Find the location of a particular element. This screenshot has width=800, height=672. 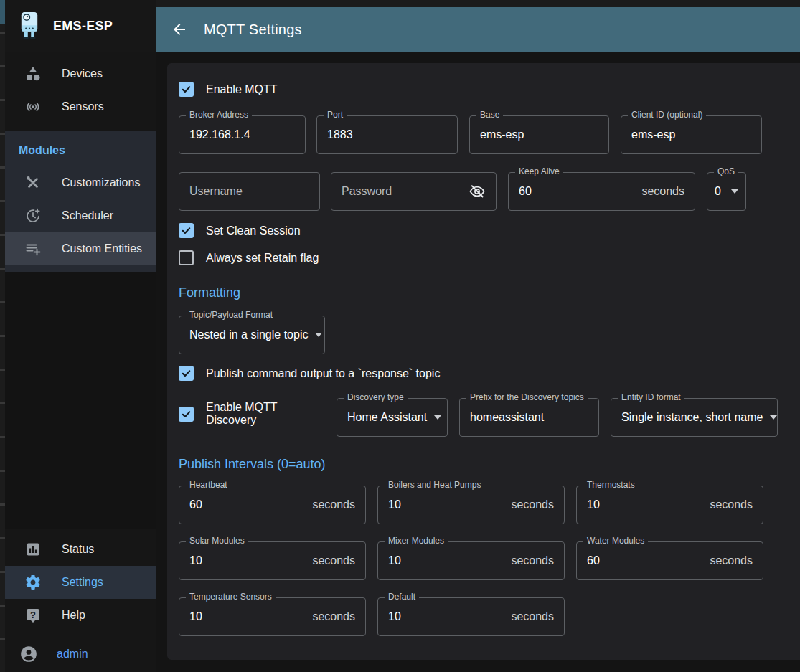

sidebar-modules-section: Modules Customizations is located at coordinates (80, 201).